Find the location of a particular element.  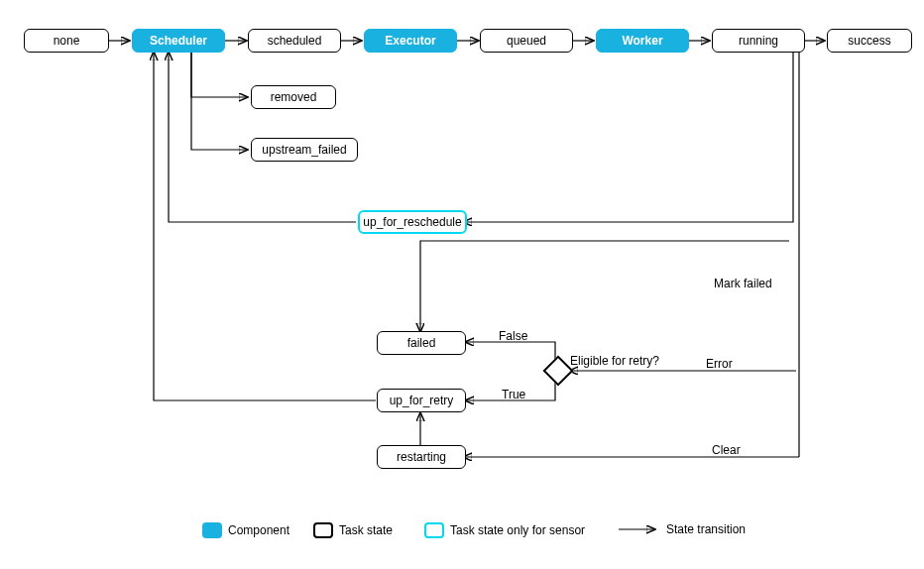

legend-component: Component is located at coordinates (246, 530).